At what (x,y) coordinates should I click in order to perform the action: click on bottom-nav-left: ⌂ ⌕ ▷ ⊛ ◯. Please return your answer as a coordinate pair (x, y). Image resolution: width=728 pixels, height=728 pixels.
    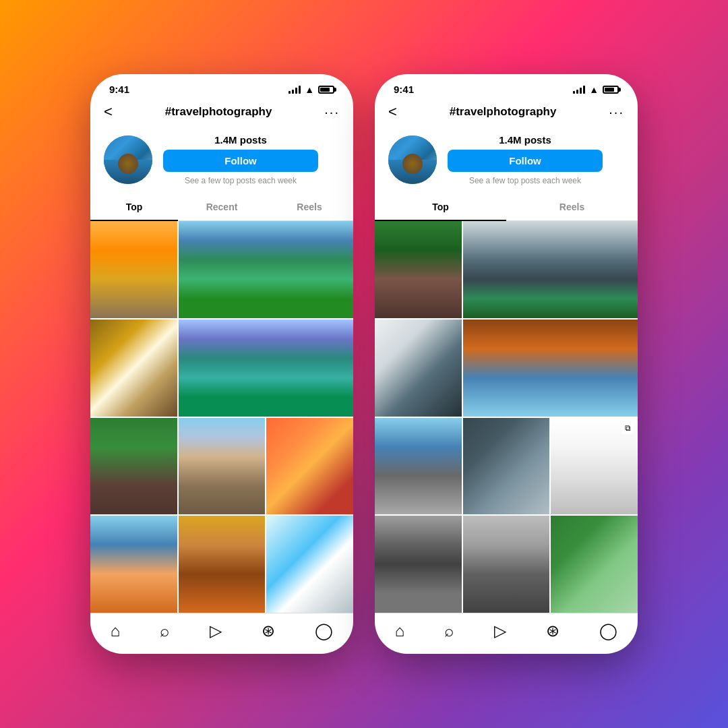
    Looking at the image, I should click on (222, 634).